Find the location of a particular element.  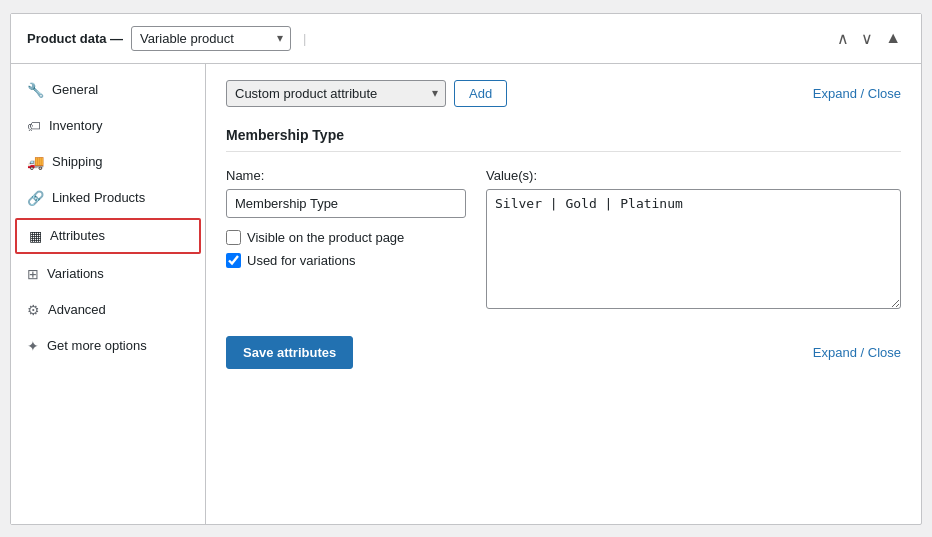

attribute-right-panel: Value(s): Silver | Gold | Platinum is located at coordinates (694, 240).